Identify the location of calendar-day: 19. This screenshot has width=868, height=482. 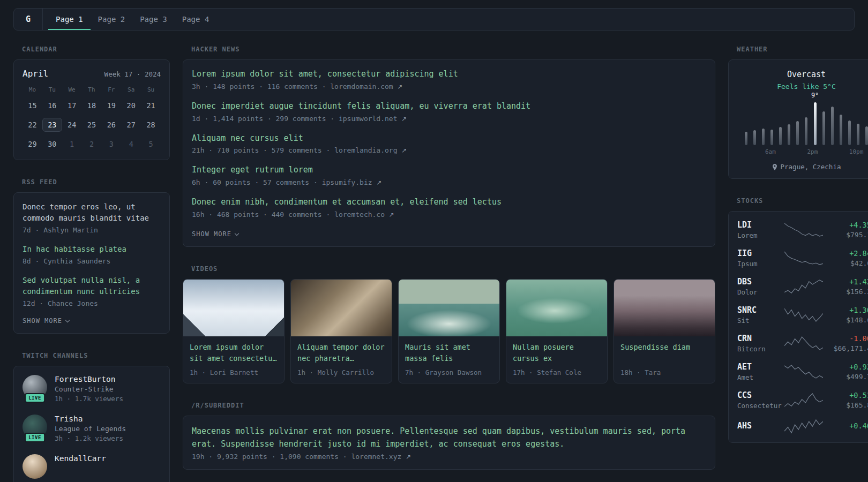
(111, 106).